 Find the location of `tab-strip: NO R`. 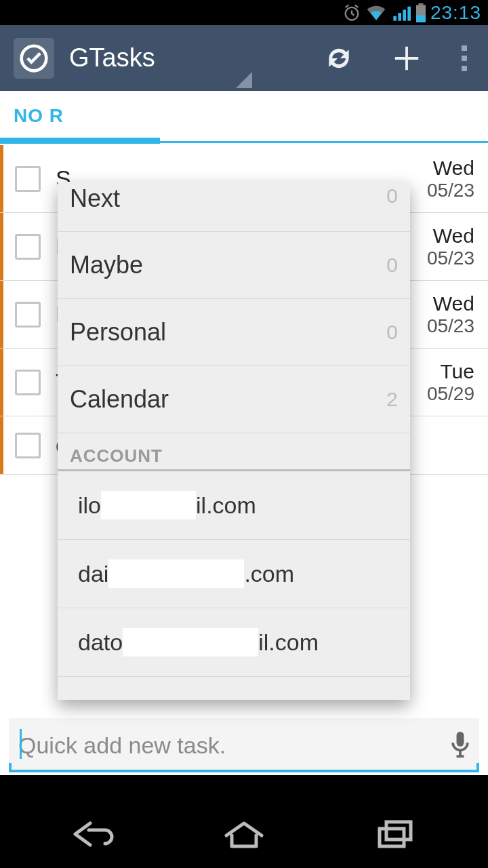

tab-strip: NO R is located at coordinates (244, 117).